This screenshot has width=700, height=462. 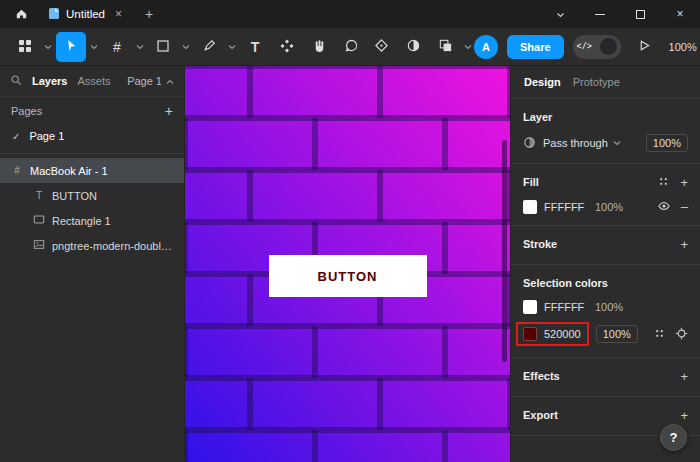 I want to click on toolbar-left-group: # T, so click(x=188, y=47).